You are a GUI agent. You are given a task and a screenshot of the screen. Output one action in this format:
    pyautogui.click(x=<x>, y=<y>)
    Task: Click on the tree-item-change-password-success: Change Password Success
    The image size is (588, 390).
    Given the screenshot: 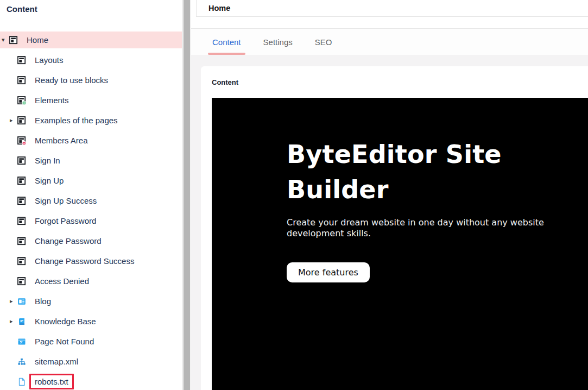 What is the action you would take?
    pyautogui.click(x=91, y=261)
    